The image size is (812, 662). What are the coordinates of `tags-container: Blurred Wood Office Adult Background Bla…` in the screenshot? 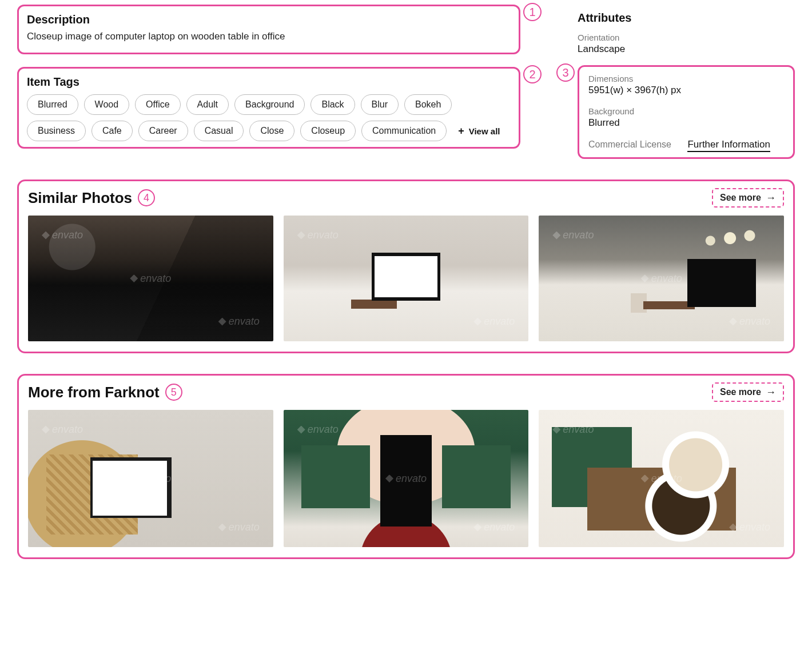 It's located at (269, 118).